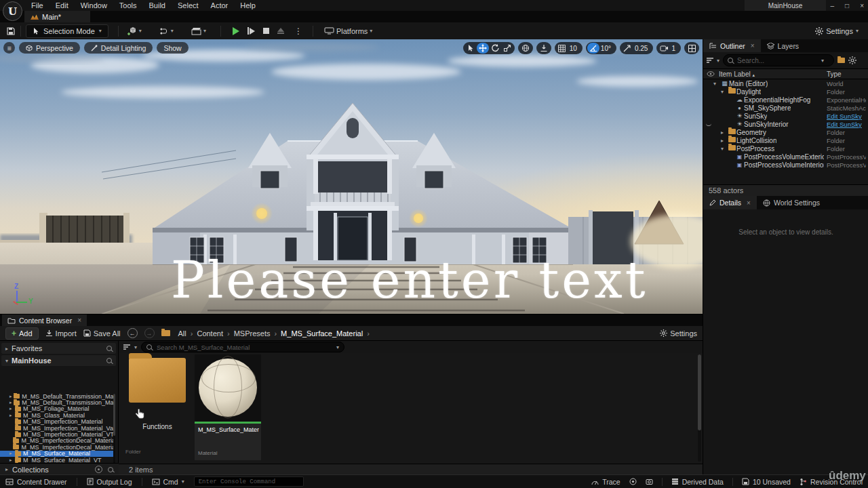  Describe the element at coordinates (243, 347) in the screenshot. I see `asset-searchbox: ▾` at that location.